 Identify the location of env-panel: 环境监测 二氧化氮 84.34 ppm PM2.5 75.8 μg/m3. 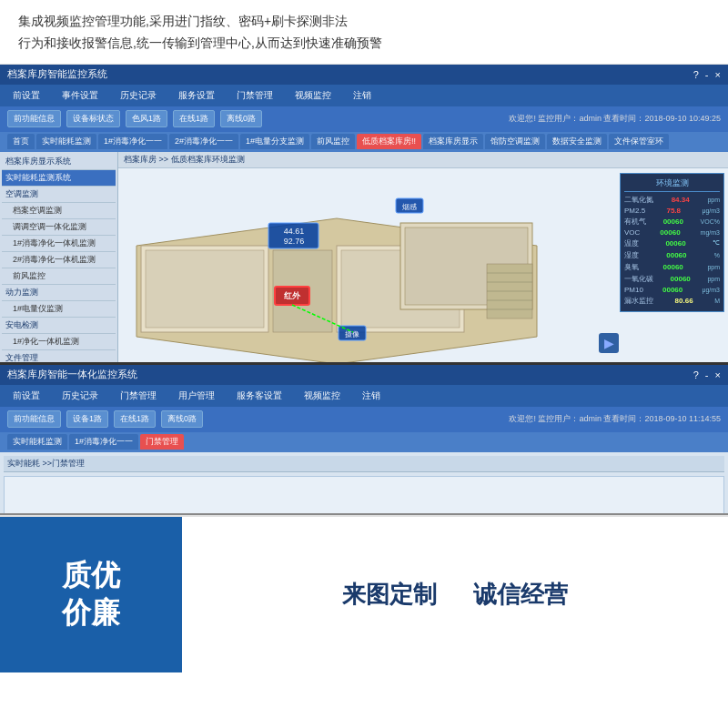
(672, 242).